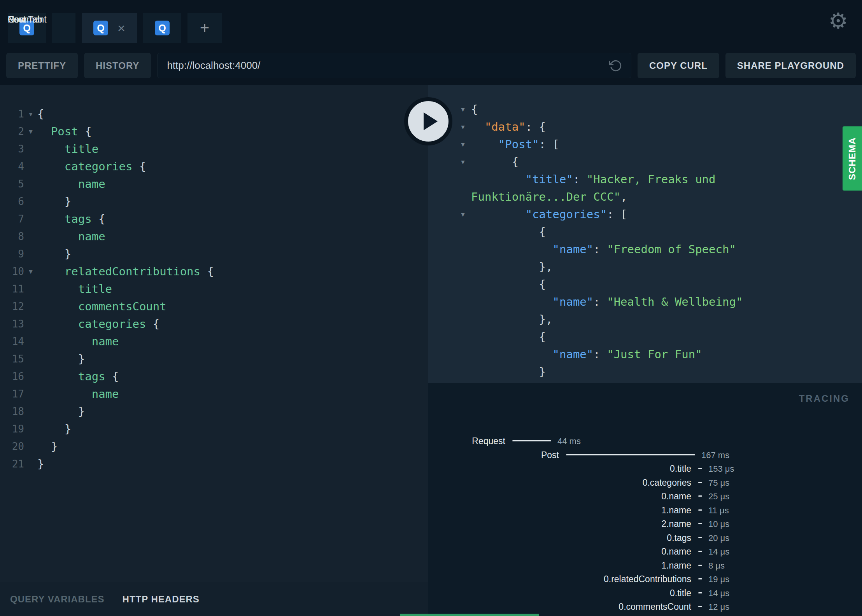 This screenshot has height=616, width=862. I want to click on tab-post: QPost×, so click(109, 28).